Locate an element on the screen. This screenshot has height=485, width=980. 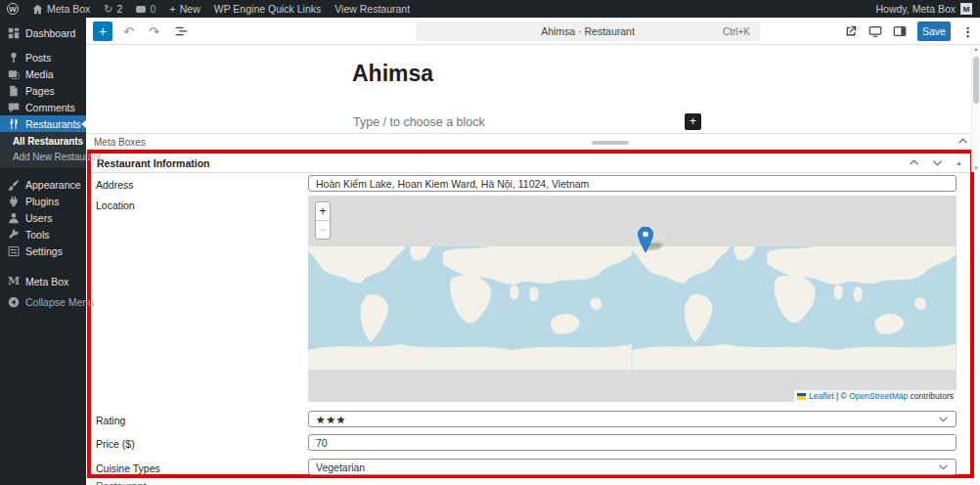
block-inserter-toggle-button: + is located at coordinates (103, 31).